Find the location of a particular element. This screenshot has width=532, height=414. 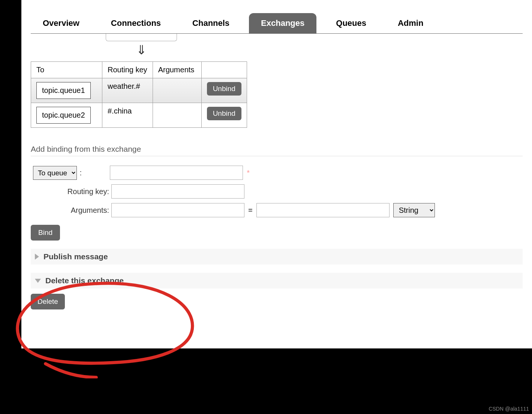

form-row-arguments: Arguments: = String is located at coordinates (277, 210).